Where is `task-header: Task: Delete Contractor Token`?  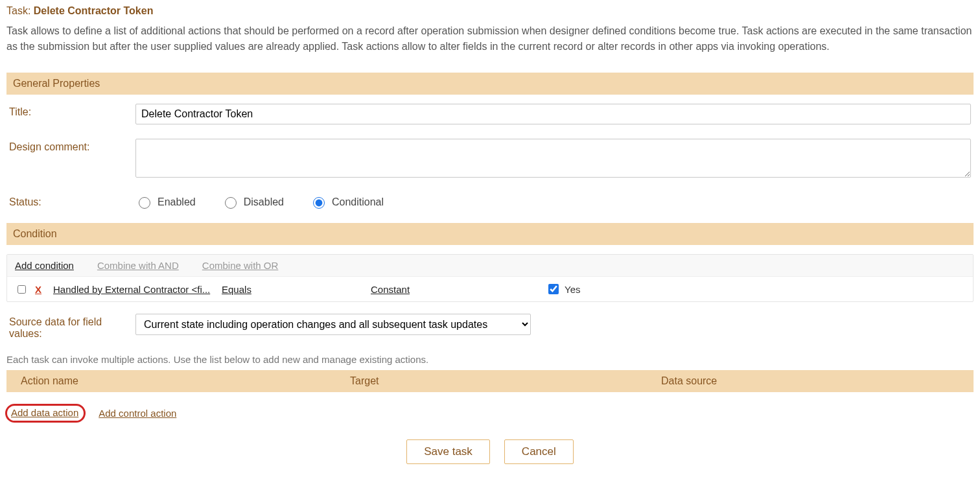 task-header: Task: Delete Contractor Token is located at coordinates (490, 11).